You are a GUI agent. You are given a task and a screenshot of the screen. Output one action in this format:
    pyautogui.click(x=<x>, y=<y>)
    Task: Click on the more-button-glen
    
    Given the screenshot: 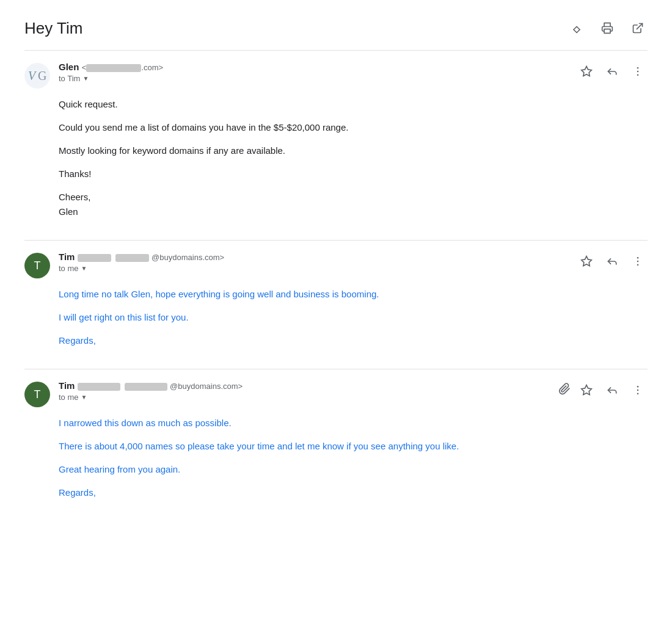 What is the action you would take?
    pyautogui.click(x=638, y=71)
    